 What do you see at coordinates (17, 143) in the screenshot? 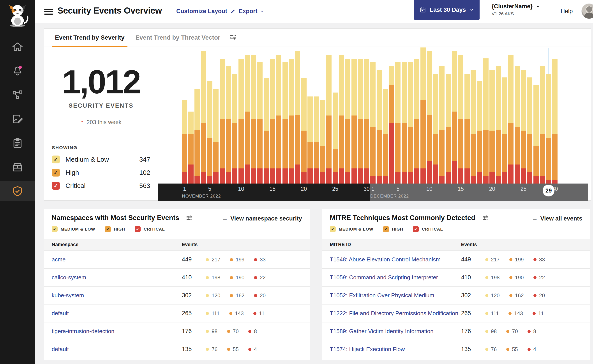
I see `sidebar-item-compliance` at bounding box center [17, 143].